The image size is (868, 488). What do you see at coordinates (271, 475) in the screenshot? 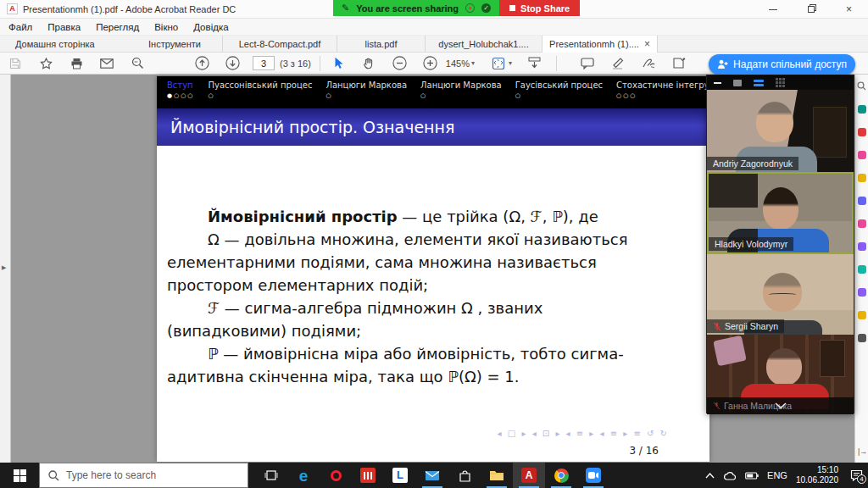
I see `task-view-button` at bounding box center [271, 475].